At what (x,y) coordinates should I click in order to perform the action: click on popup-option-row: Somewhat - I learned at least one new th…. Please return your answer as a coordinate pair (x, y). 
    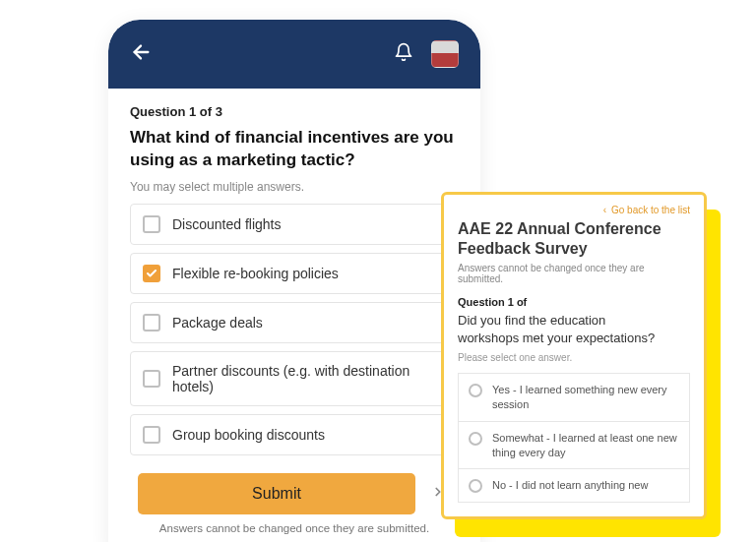
    Looking at the image, I should click on (574, 447).